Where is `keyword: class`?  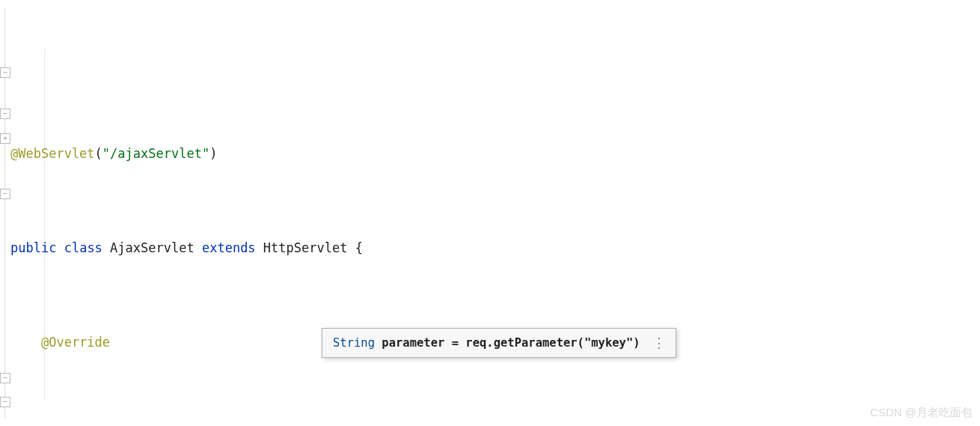
keyword: class is located at coordinates (84, 248).